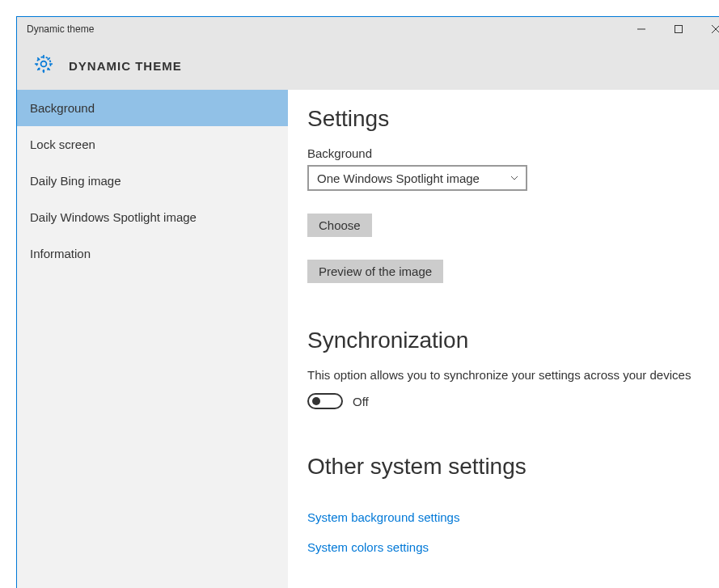  I want to click on background-dropdown: One Windows Spotlight image, so click(417, 178).